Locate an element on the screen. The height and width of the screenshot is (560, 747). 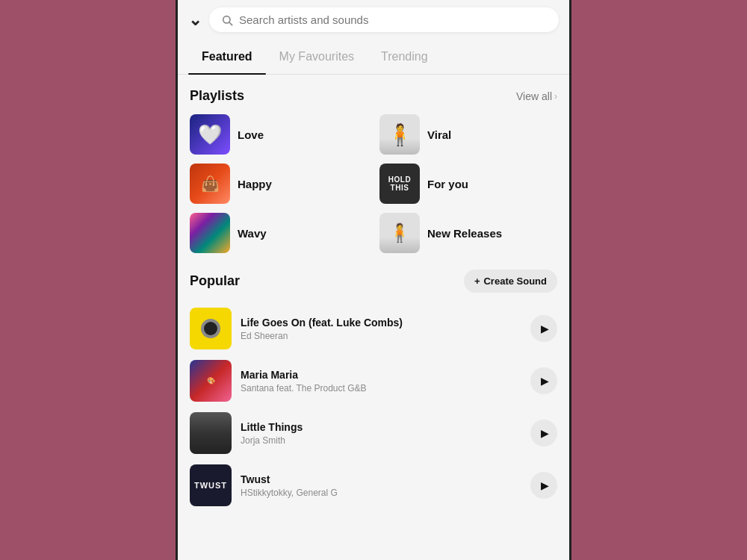
track-info-twust: Twust HStikkytokky, General G is located at coordinates (381, 485).